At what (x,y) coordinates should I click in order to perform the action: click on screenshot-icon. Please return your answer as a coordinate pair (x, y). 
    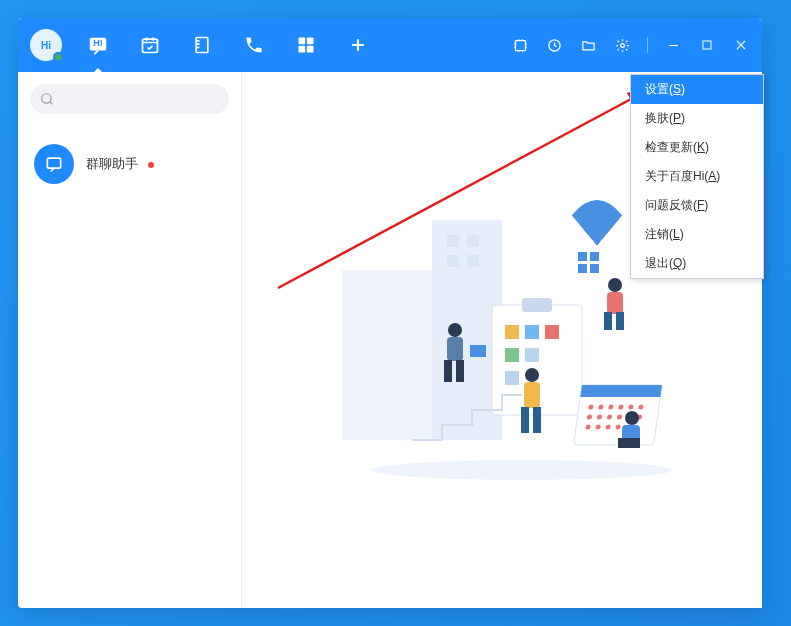
    Looking at the image, I should click on (520, 45).